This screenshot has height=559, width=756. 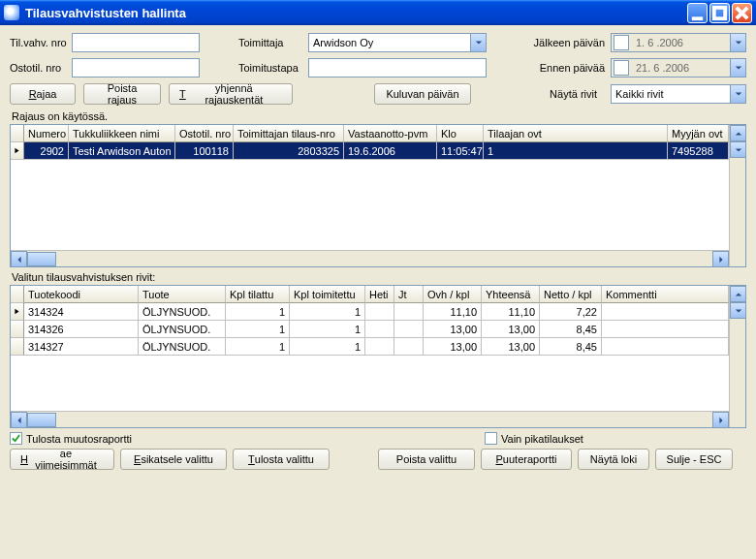 I want to click on ennen-value: 21. 6 .2006, so click(x=682, y=68).